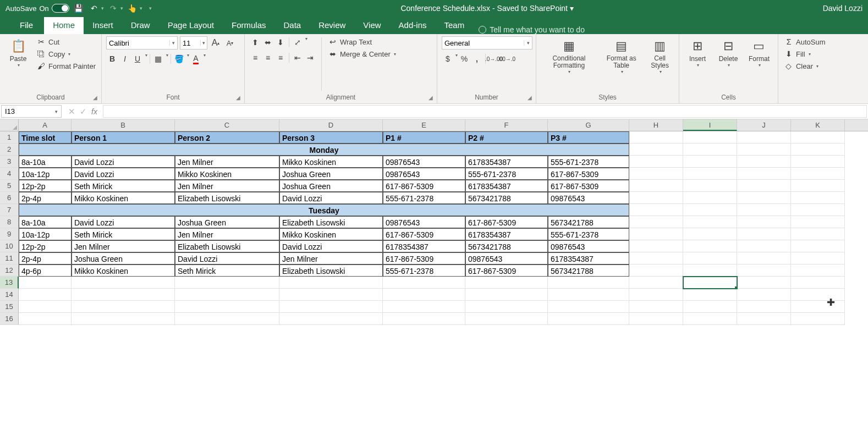  Describe the element at coordinates (96, 98) in the screenshot. I see `clipboard-dialog-launcher: ◢` at that location.